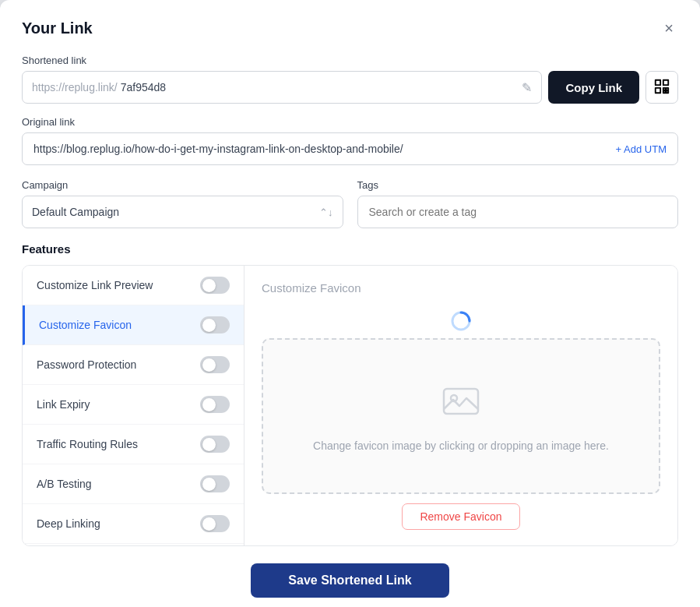 The height and width of the screenshot is (607, 700). What do you see at coordinates (133, 365) in the screenshot?
I see `feature-item-password-protection: Password Protection` at bounding box center [133, 365].